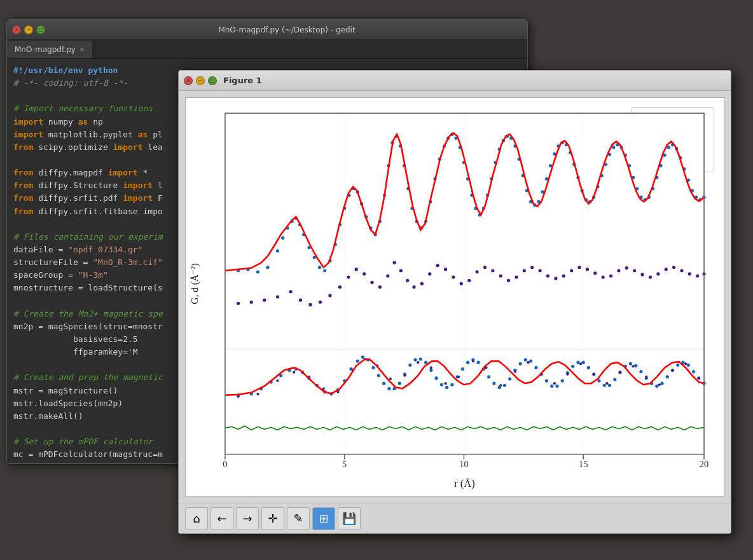 The width and height of the screenshot is (753, 560). What do you see at coordinates (583, 464) in the screenshot?
I see `svg-text: 15` at bounding box center [583, 464].